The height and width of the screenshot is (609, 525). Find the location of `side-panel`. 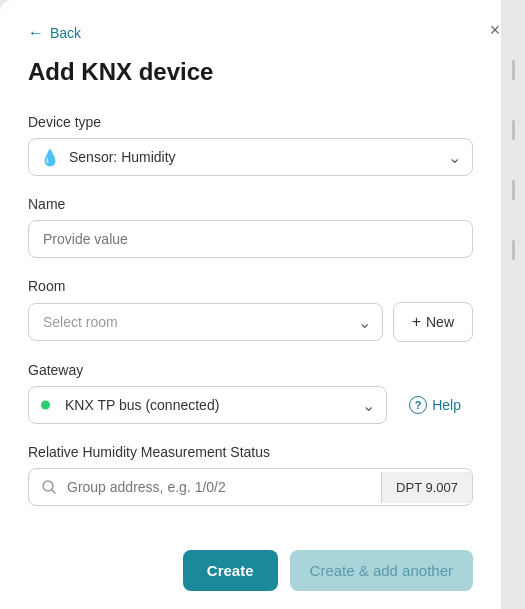

side-panel is located at coordinates (513, 304).